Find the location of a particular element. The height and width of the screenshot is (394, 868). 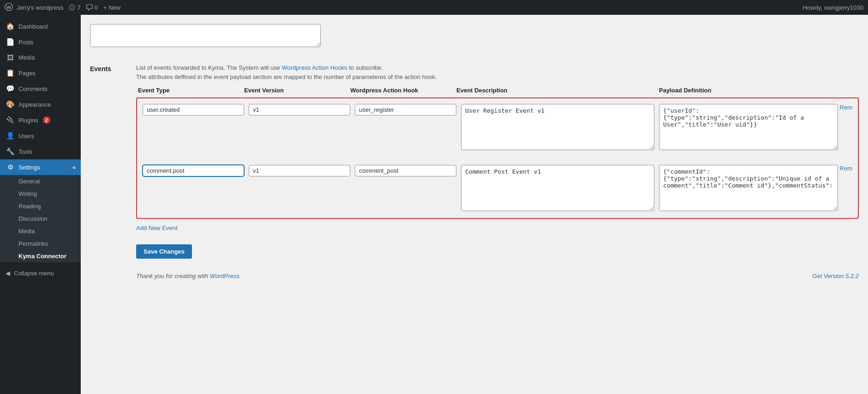

submenu-item-kyma: Kyma Connector is located at coordinates (41, 256).